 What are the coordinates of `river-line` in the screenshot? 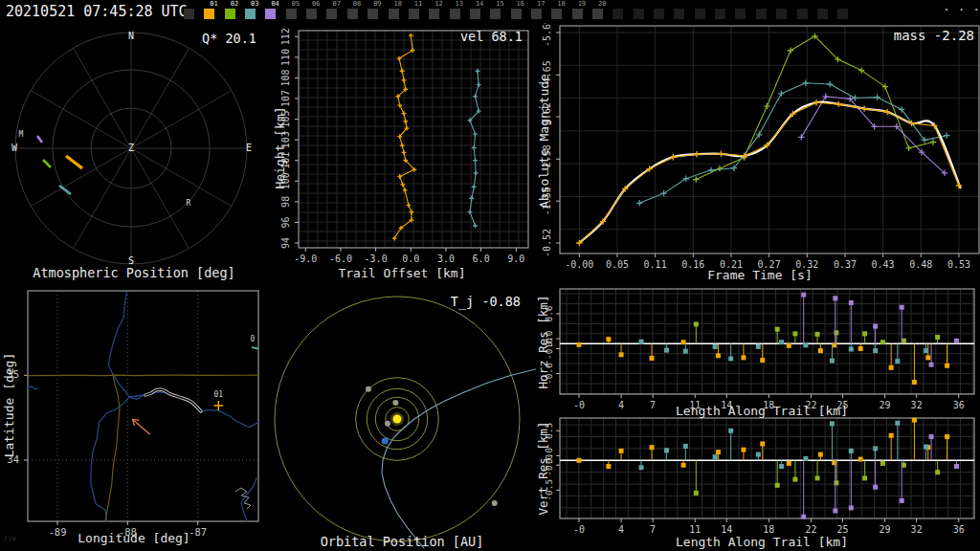 It's located at (249, 499).